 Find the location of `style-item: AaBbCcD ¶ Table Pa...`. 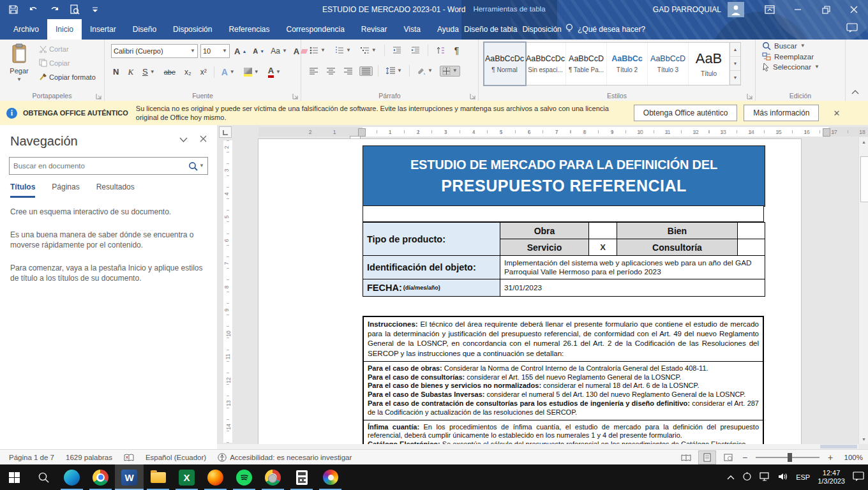

style-item: AaBbCcD ¶ Table Pa... is located at coordinates (587, 64).